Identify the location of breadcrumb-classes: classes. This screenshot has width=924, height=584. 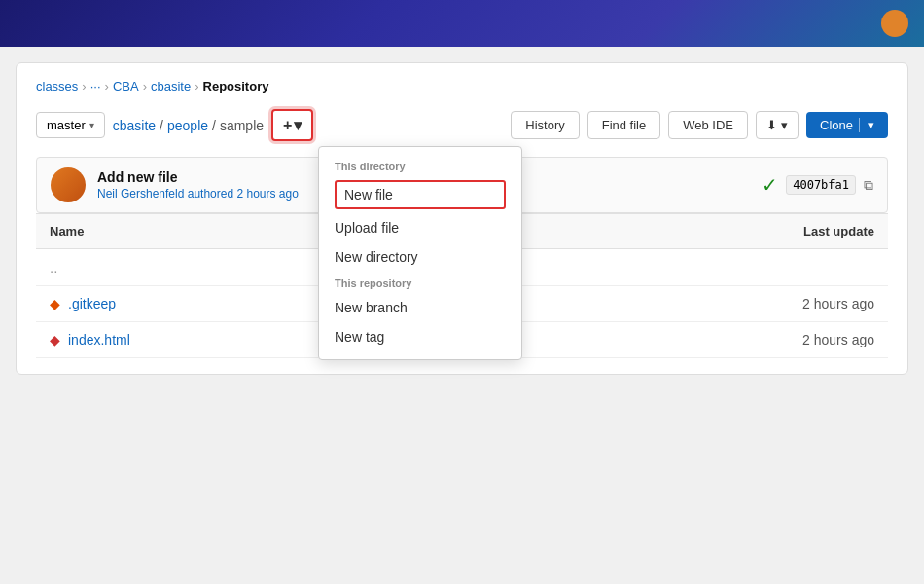
(56, 86).